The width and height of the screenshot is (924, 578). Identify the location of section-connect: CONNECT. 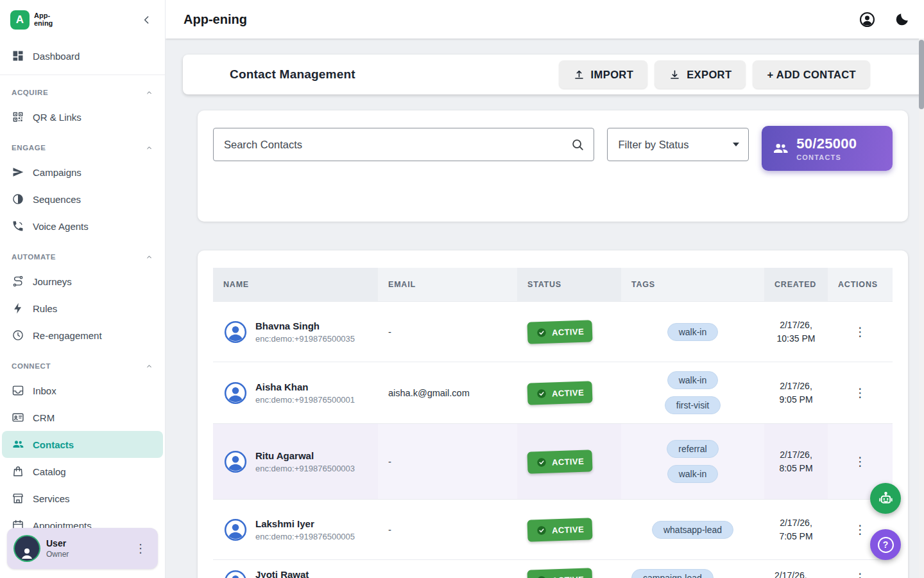
(82, 366).